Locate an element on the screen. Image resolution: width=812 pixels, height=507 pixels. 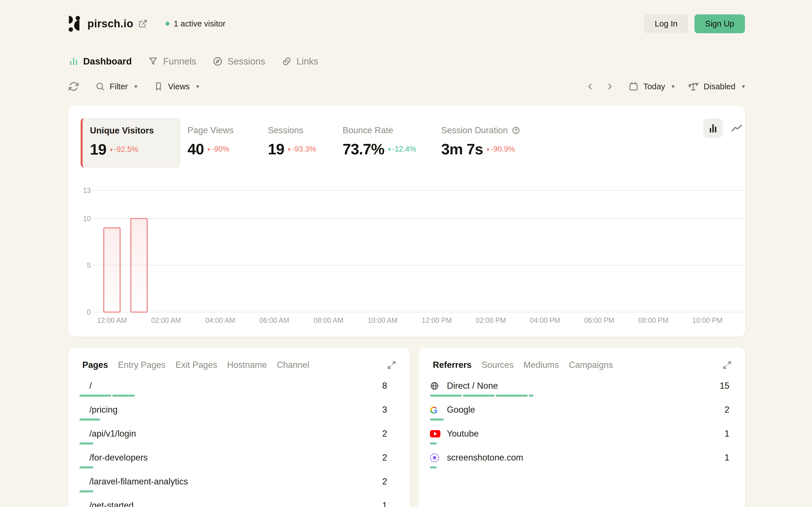
metric-label: Sessions is located at coordinates (292, 130).